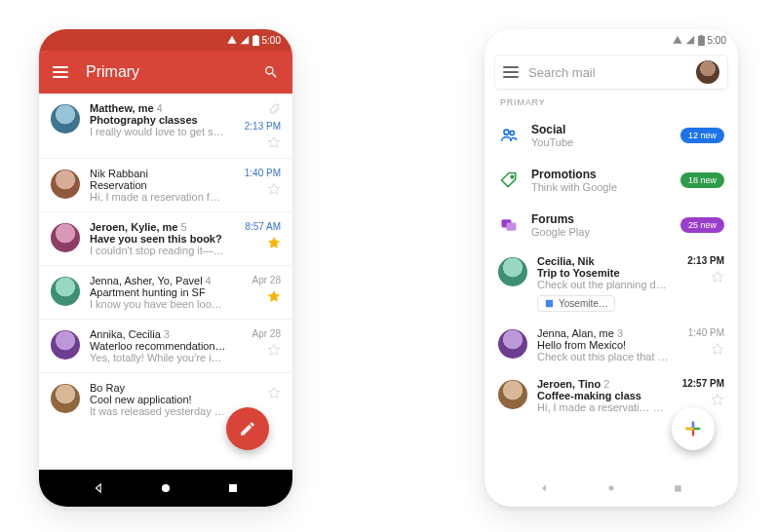 The height and width of the screenshot is (532, 775). I want to click on category-row-social: Social YouTube 12 new, so click(611, 135).